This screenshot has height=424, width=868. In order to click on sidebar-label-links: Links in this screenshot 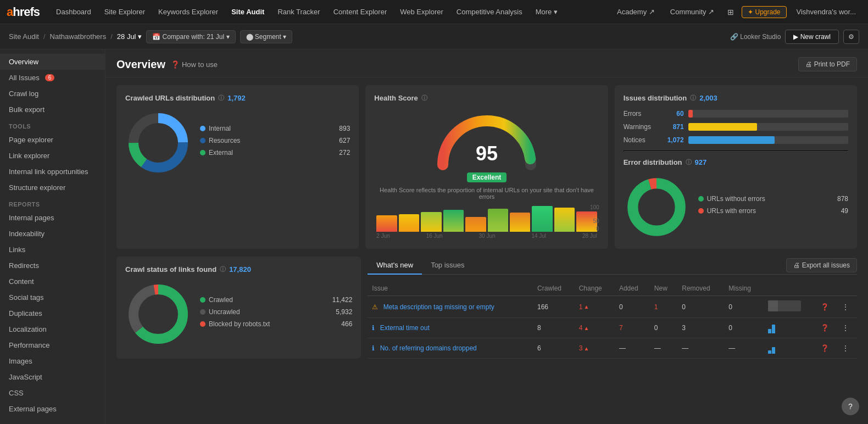, I will do `click(17, 249)`.